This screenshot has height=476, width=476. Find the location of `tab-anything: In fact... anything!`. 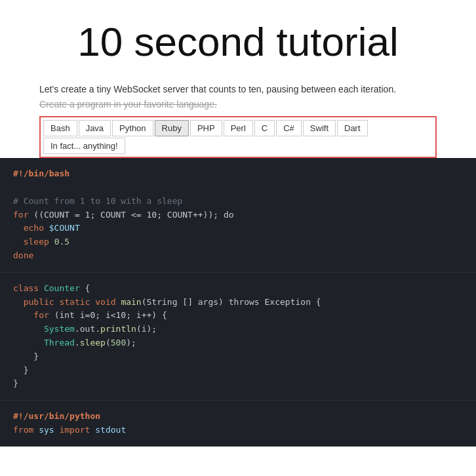

tab-anything: In fact... anything! is located at coordinates (84, 146).